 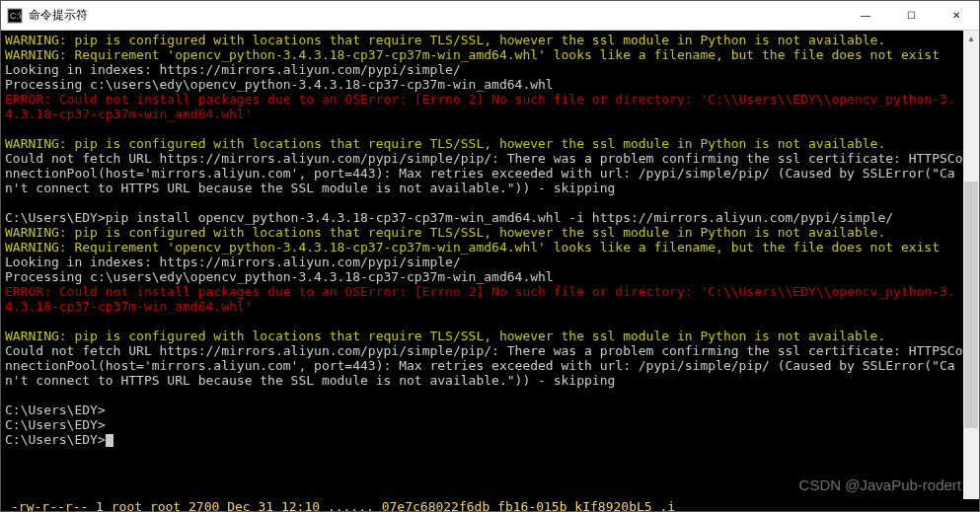 I want to click on window-title: 命令提示符, so click(x=436, y=16).